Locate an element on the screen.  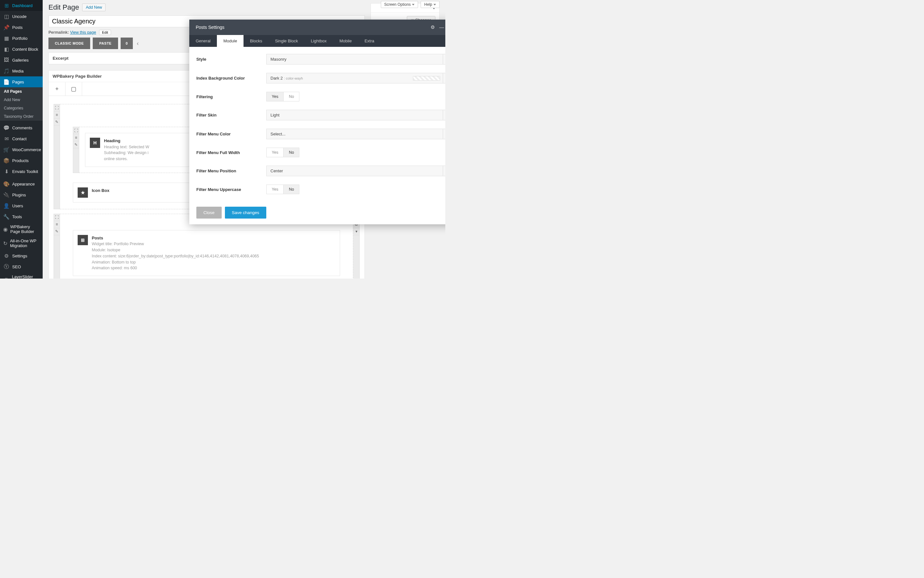
filter-menu-color-label: Filter Menu Color is located at coordinates (232, 134).